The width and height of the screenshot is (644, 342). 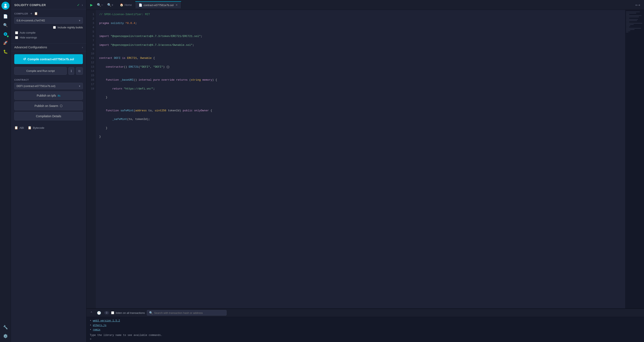 What do you see at coordinates (186, 313) in the screenshot?
I see `console-search-bar: 🔍` at bounding box center [186, 313].